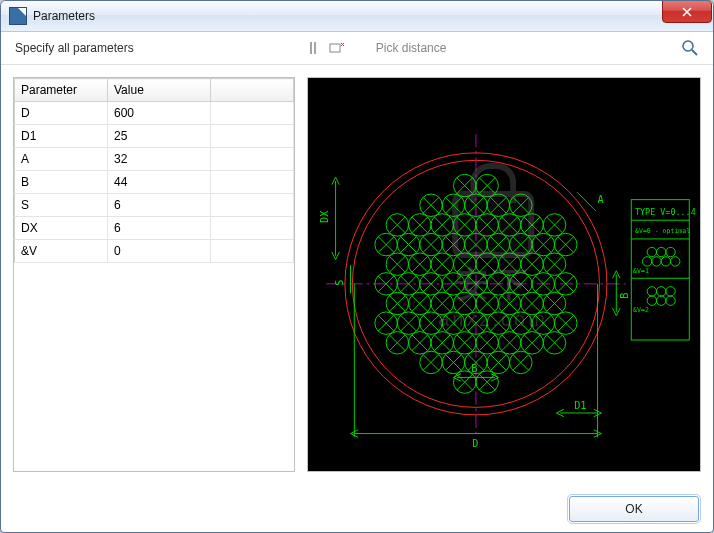 The height and width of the screenshot is (533, 714). What do you see at coordinates (154, 114) in the screenshot?
I see `table-row: D600` at bounding box center [154, 114].